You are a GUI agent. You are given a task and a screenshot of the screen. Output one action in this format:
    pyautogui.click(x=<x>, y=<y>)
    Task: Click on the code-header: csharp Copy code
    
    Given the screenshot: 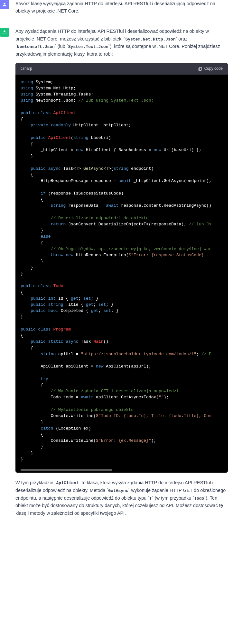 What is the action you would take?
    pyautogui.click(x=122, y=69)
    